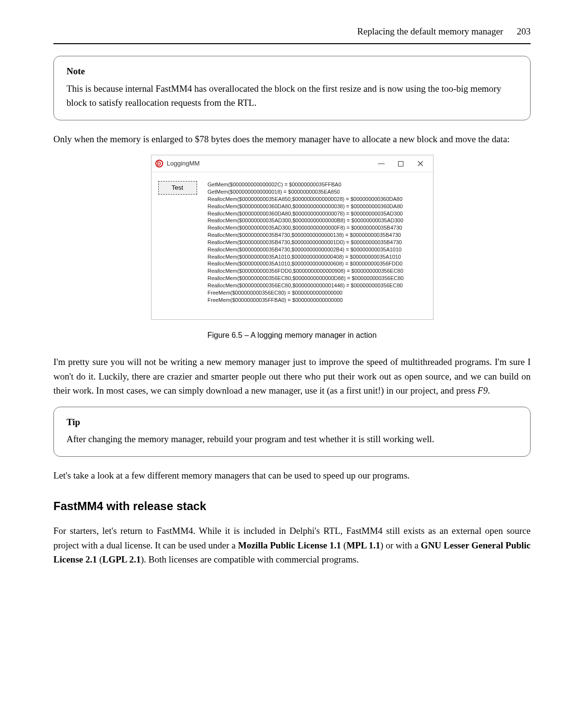 The width and height of the screenshot is (584, 728). I want to click on window-body: Test GetMem($000000000000002C) = $000000…, so click(292, 246).